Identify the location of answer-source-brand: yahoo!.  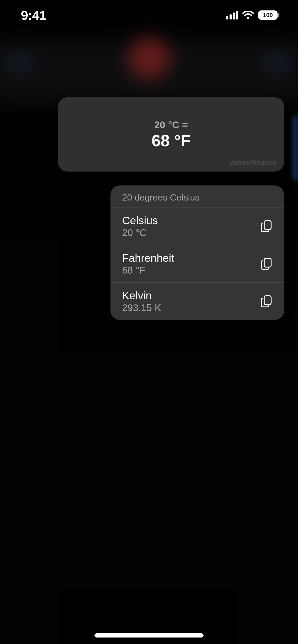
(241, 162).